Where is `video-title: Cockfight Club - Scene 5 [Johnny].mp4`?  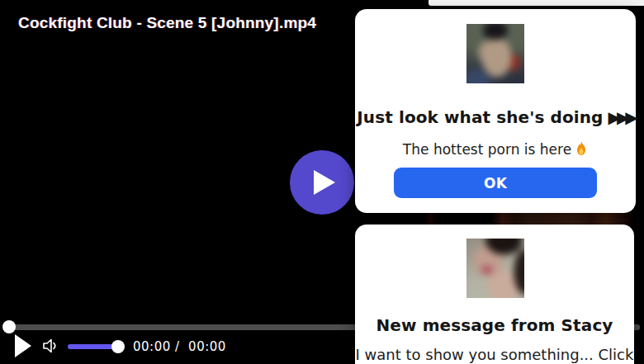
video-title: Cockfight Club - Scene 5 [Johnny].mp4 is located at coordinates (167, 23).